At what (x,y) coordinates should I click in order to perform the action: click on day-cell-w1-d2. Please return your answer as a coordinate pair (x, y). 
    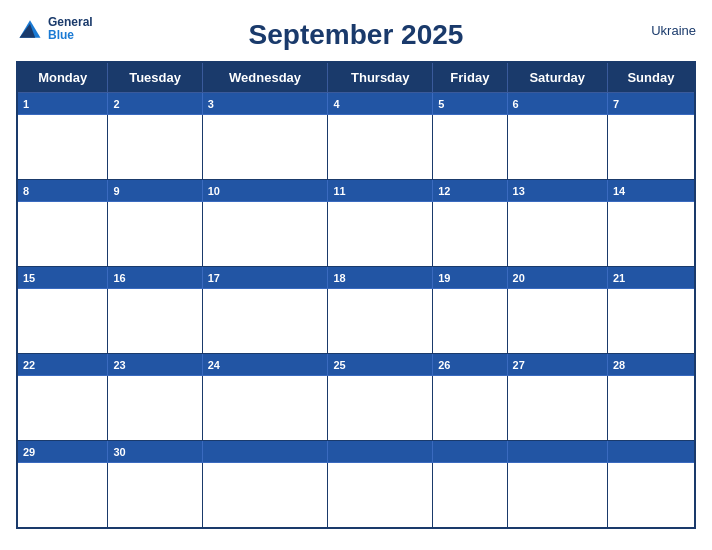
    Looking at the image, I should click on (155, 148).